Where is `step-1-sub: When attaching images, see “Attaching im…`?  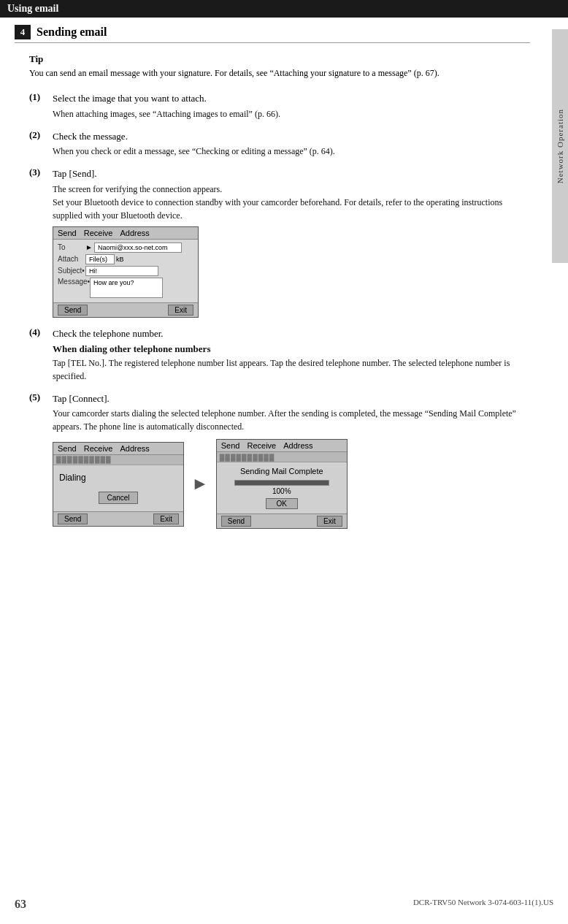 step-1-sub: When attaching images, see “Attaching im… is located at coordinates (291, 114).